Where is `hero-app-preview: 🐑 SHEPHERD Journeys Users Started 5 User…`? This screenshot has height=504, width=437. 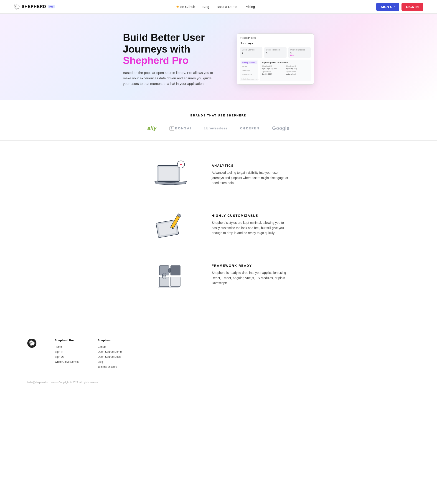
hero-app-preview: 🐑 SHEPHERD Journeys Users Started 5 User… is located at coordinates (276, 59).